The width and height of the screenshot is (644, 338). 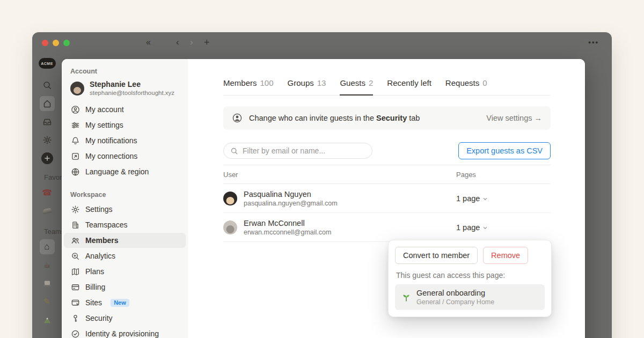 I want to click on sidebar-item-label: My connections, so click(x=112, y=156).